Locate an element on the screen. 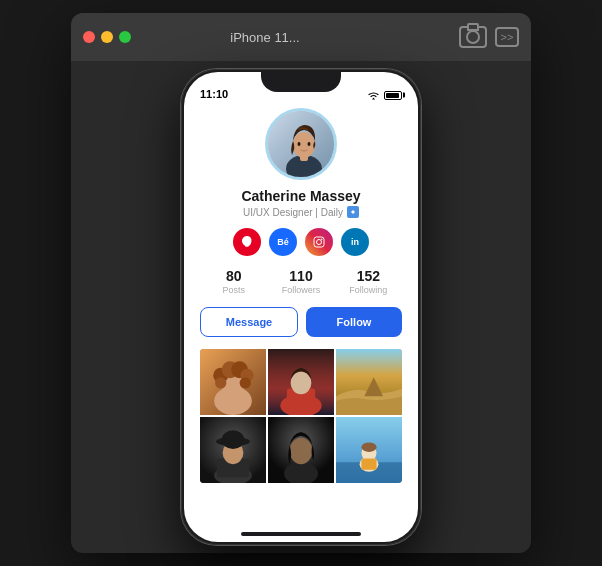 The image size is (602, 566). stat-followers: 110 Followers is located at coordinates (300, 282).